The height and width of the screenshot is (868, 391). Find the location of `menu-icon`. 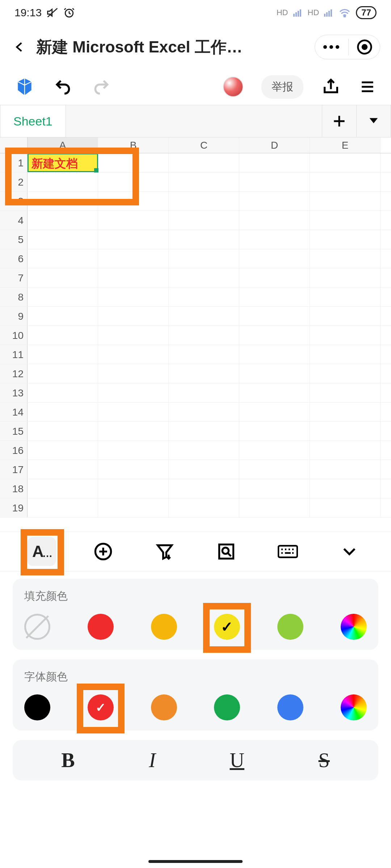

menu-icon is located at coordinates (367, 87).